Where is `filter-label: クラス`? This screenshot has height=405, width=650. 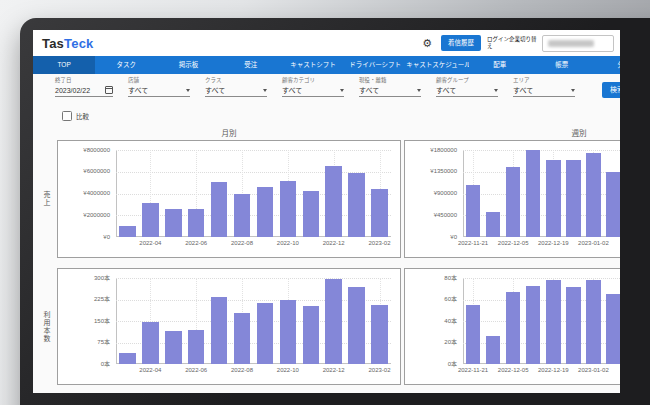
filter-label: クラス is located at coordinates (236, 80).